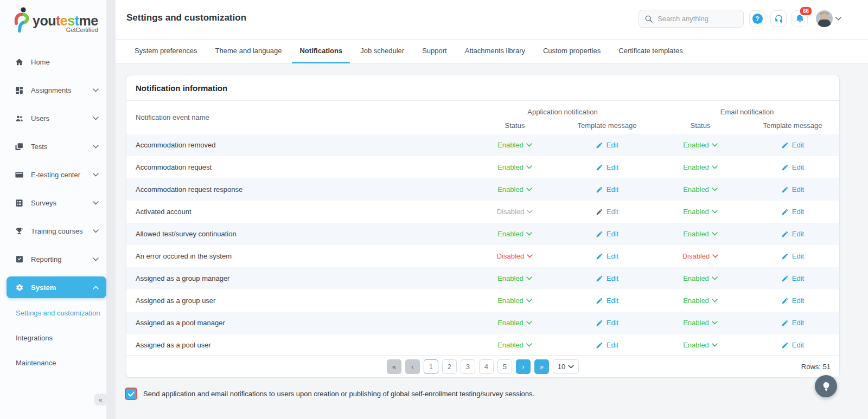 This screenshot has height=419, width=868. What do you see at coordinates (321, 51) in the screenshot?
I see `tab-notifications: Notifications` at bounding box center [321, 51].